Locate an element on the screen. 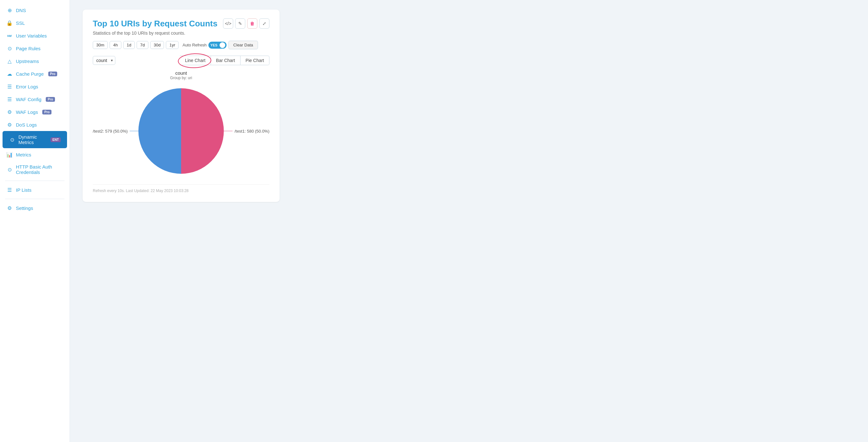 This screenshot has height=442, width=868. pie-chart-wrapper: /test2: 579 (50.0%) /test1: 580 (50.0%) is located at coordinates (181, 131).